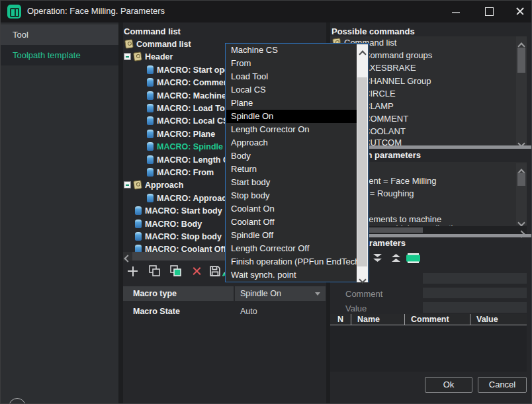  What do you see at coordinates (292, 196) in the screenshot?
I see `menu-item-stop-body: Stop body` at bounding box center [292, 196].